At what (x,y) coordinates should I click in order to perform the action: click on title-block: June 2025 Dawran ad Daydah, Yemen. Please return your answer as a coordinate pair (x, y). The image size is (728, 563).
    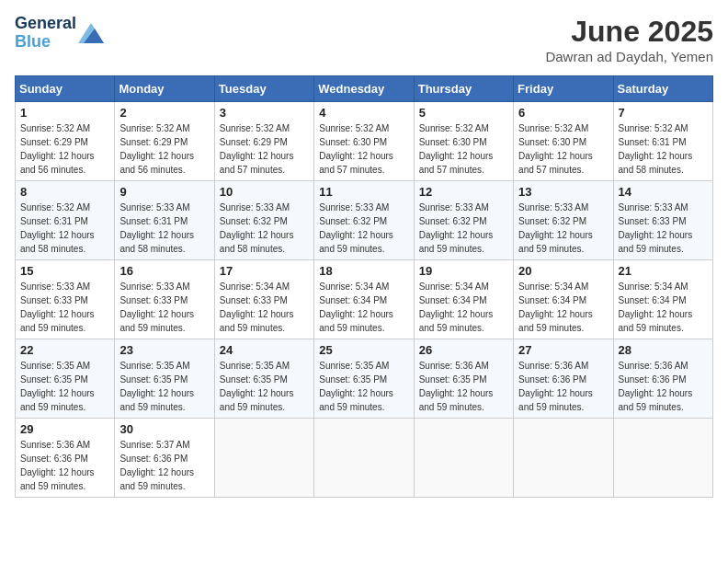
    Looking at the image, I should click on (629, 40).